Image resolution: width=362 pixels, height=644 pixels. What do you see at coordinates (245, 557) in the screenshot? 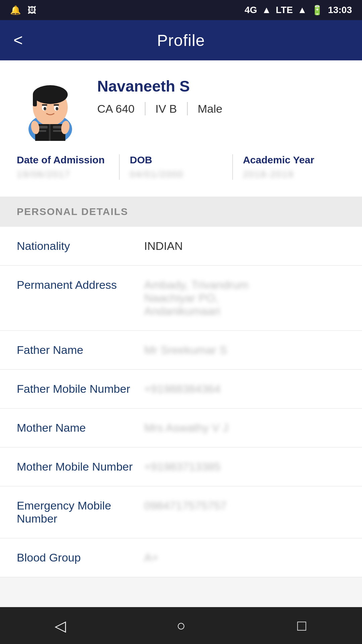
I see `value-blood-group: A+` at bounding box center [245, 557].